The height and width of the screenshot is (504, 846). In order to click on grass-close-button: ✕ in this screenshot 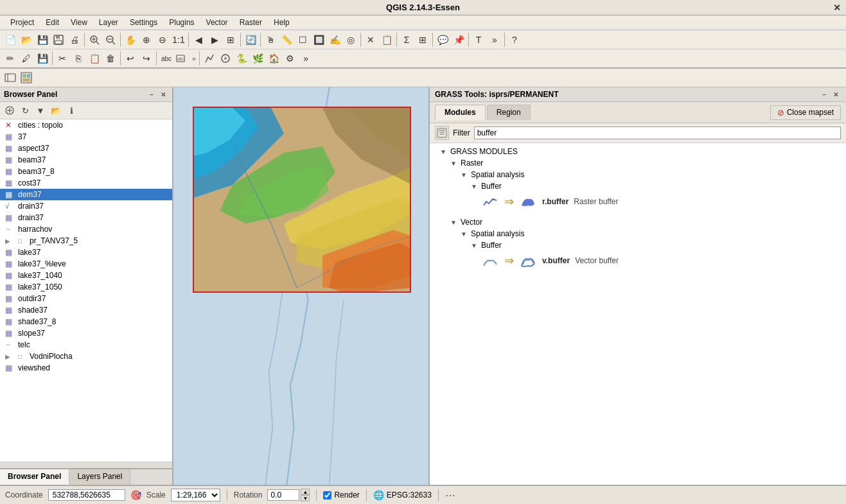, I will do `click(836, 94)`.